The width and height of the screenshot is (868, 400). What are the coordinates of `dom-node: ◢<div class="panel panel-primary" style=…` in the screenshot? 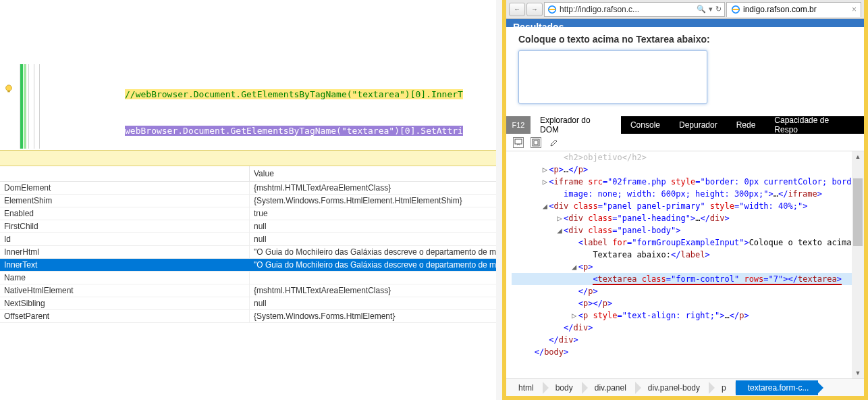 It's located at (682, 206).